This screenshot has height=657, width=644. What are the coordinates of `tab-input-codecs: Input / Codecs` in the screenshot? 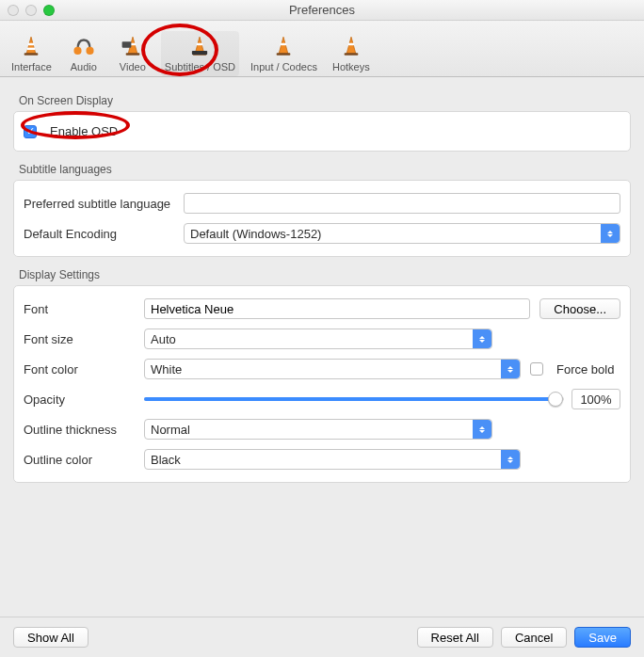 It's located at (284, 54).